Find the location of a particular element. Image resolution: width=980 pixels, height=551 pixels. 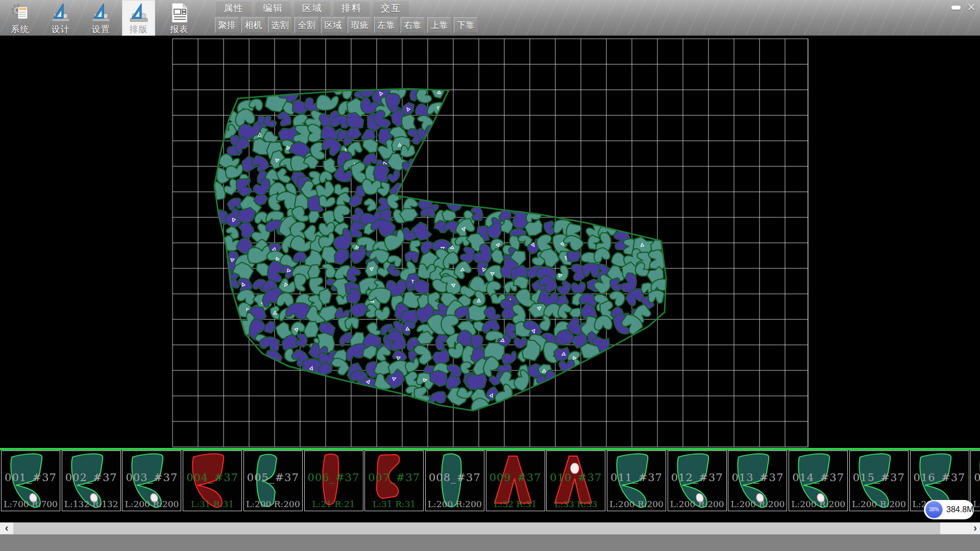

app-tab-label: 设置 is located at coordinates (101, 30).